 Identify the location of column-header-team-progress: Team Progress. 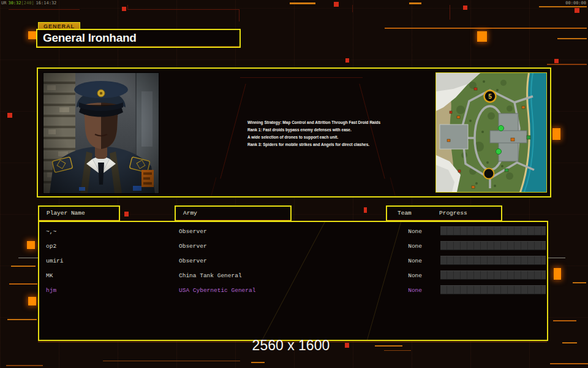
(444, 213).